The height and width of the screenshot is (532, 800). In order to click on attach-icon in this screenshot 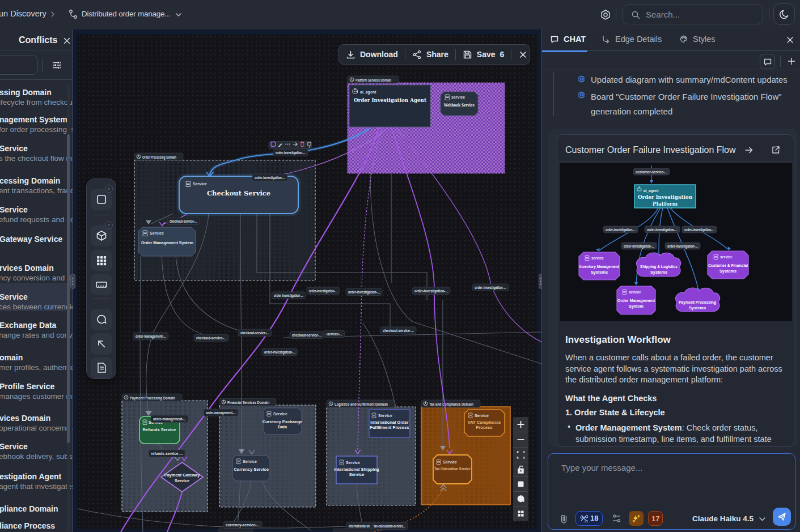, I will do `click(564, 519)`.